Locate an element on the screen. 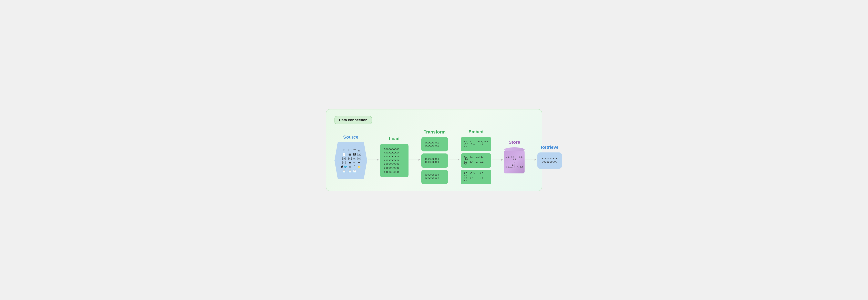 This screenshot has height=300, width=868. icon-wikipedia: W is located at coordinates (359, 162).